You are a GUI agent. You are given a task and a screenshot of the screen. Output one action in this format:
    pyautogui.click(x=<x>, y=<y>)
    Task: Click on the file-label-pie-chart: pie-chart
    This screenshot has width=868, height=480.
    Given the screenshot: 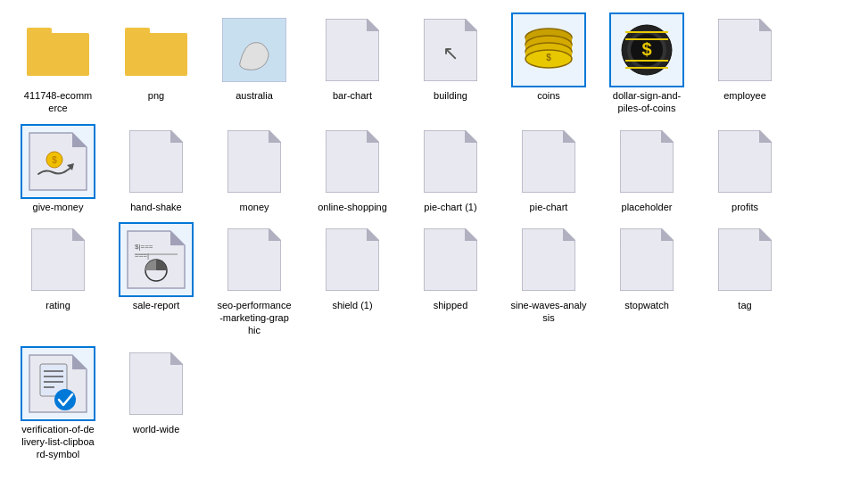 What is the action you would take?
    pyautogui.click(x=550, y=207)
    